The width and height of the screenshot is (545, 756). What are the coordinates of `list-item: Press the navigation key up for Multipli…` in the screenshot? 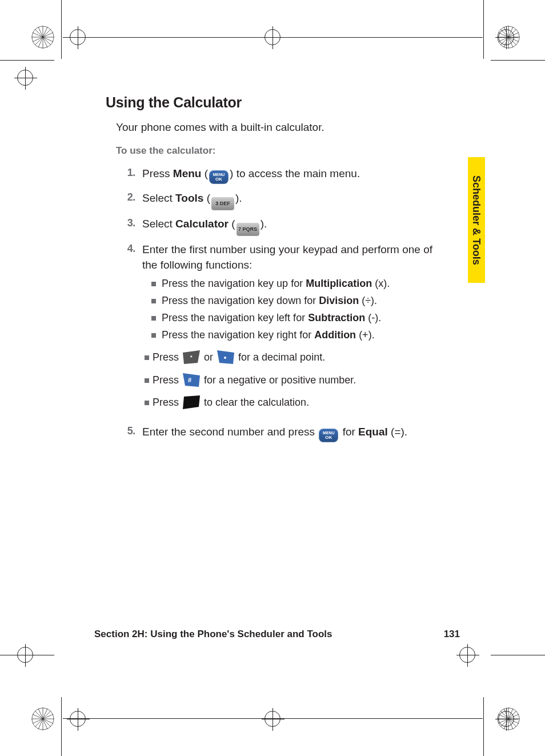 It's located at (302, 283).